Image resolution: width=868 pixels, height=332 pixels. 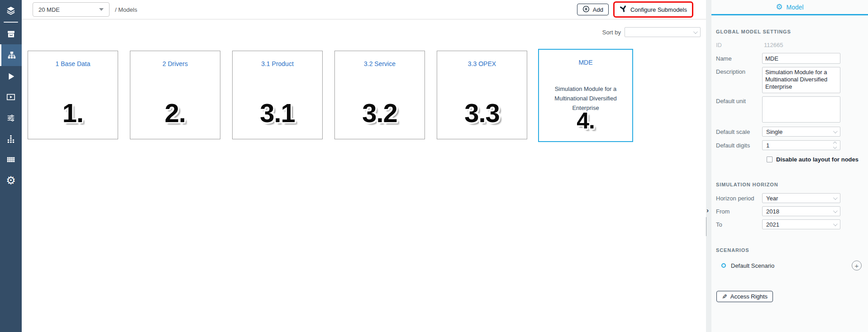 What do you see at coordinates (739, 71) in the screenshot?
I see `description-label: Description` at bounding box center [739, 71].